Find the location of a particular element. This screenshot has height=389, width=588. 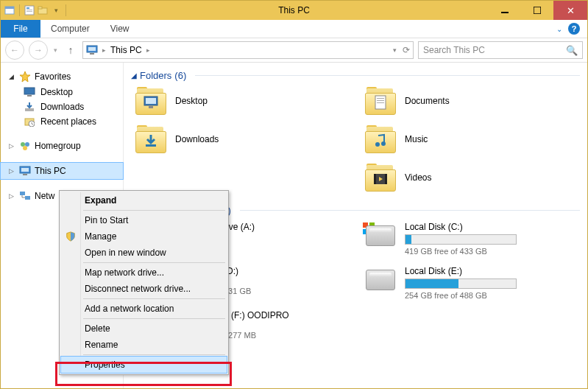

tree-fav-recent: Recent places is located at coordinates (62, 122).